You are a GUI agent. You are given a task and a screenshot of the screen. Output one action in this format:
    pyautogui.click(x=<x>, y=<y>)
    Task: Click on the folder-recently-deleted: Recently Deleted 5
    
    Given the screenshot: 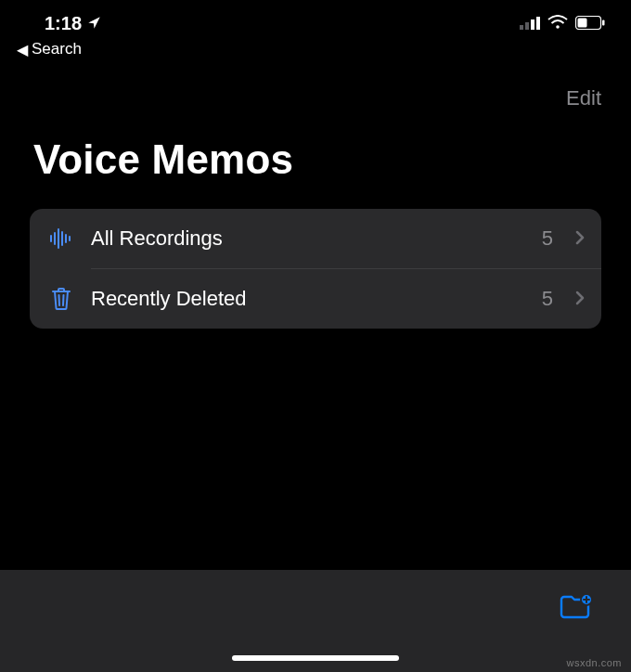 What is the action you would take?
    pyautogui.click(x=316, y=299)
    